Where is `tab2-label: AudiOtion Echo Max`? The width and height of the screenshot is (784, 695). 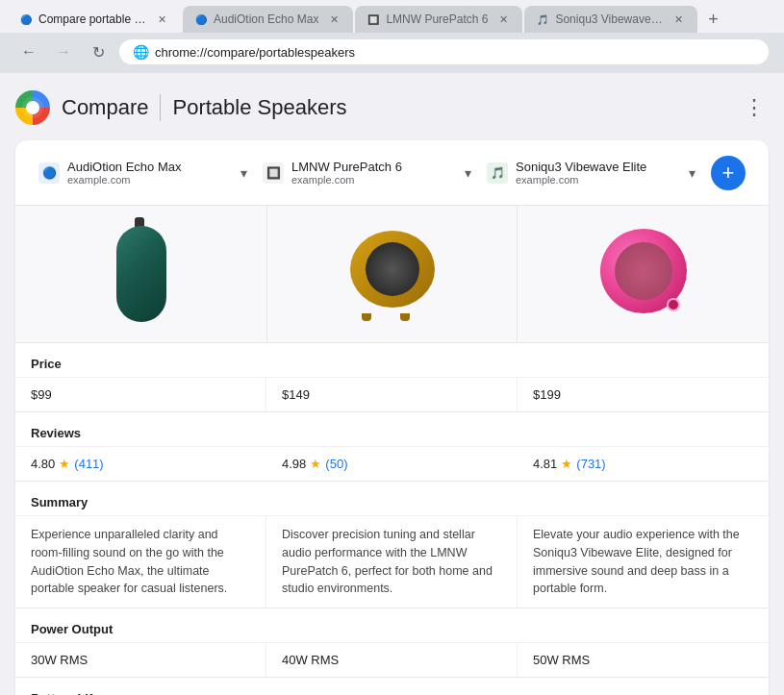
tab2-label: AudiOtion Echo Max is located at coordinates (266, 19).